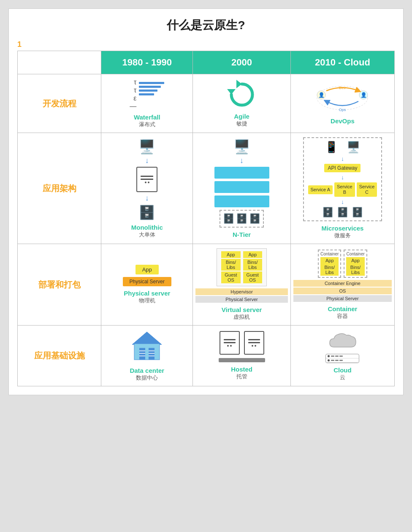 This screenshot has width=412, height=532. What do you see at coordinates (242, 360) in the screenshot?
I see `hosted-platform-base` at bounding box center [242, 360].